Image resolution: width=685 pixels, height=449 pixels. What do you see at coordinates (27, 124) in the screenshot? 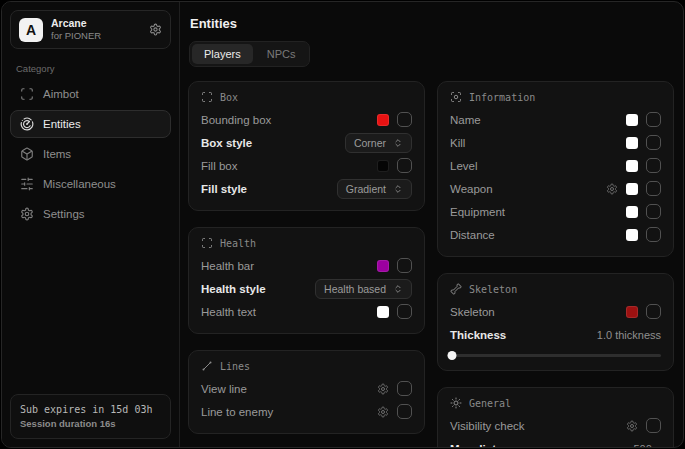
I see `radar-icon` at bounding box center [27, 124].